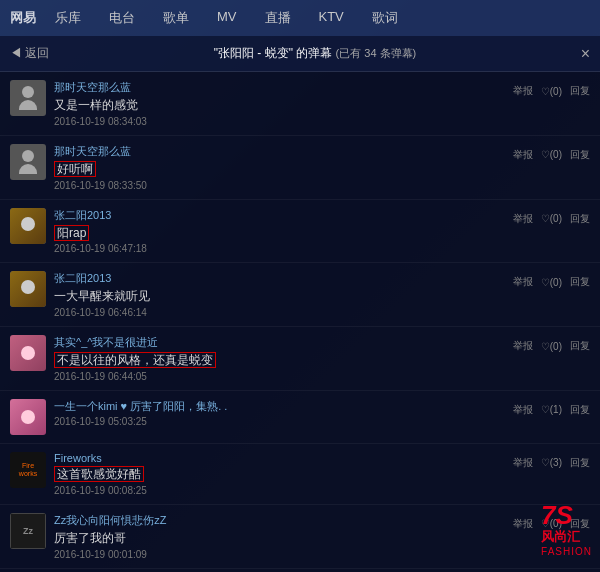 The width and height of the screenshot is (600, 572). I want to click on comment-item: 张二阳2013阳rap2016-10-19 06:47:18举报♡(0)回复, so click(300, 232).